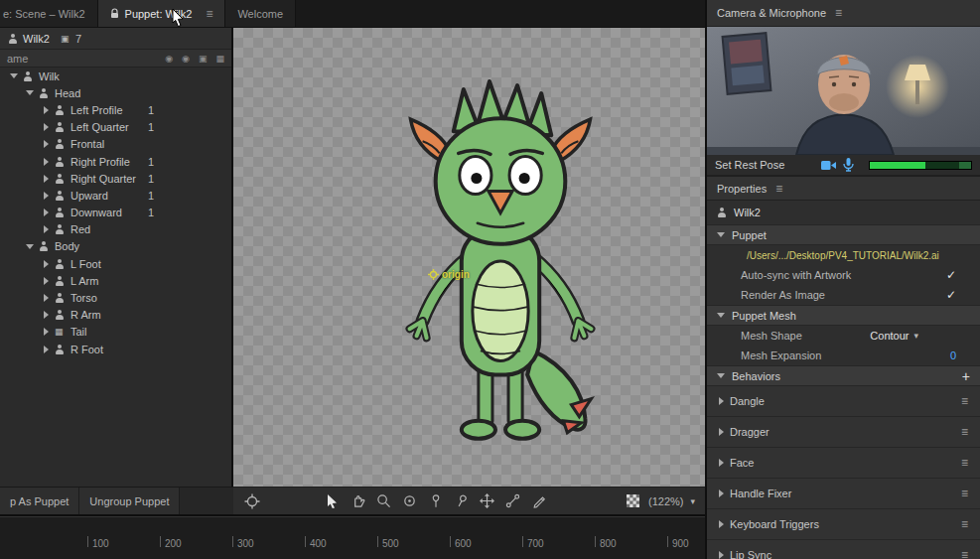 The image size is (980, 559). What do you see at coordinates (844, 494) in the screenshot?
I see `behavior-handle-fixer: Handle Fixer ≡` at bounding box center [844, 494].